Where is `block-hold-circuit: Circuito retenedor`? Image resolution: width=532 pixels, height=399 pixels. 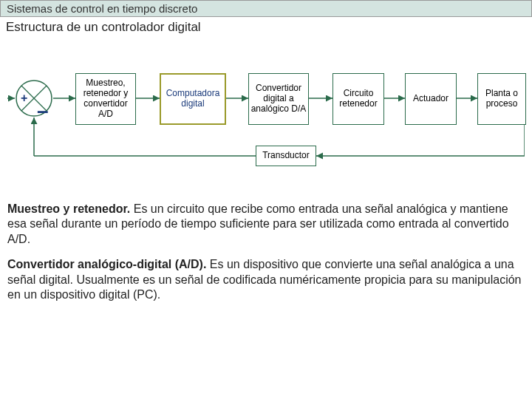
block-hold-circuit: Circuito retenedor is located at coordinates (358, 99).